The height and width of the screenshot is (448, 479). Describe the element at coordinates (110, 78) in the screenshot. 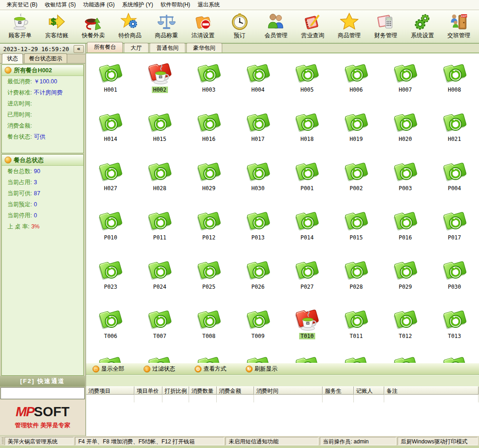

I see `table-cell-H001: H001` at that location.